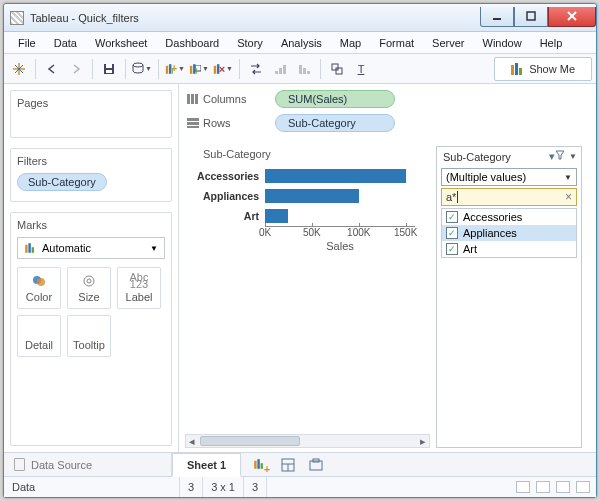  Describe the element at coordinates (448, 43) in the screenshot. I see `menu-server: Server` at that location.